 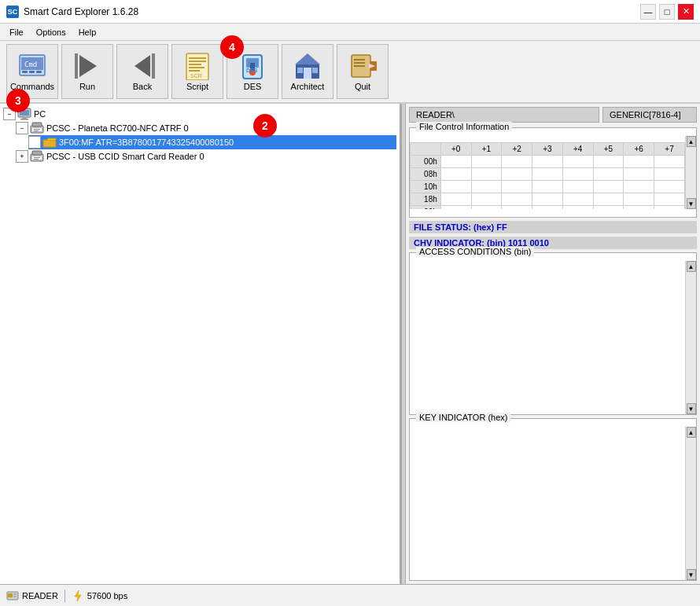 What do you see at coordinates (253, 86) in the screenshot?
I see `des-label: DES` at bounding box center [253, 86].